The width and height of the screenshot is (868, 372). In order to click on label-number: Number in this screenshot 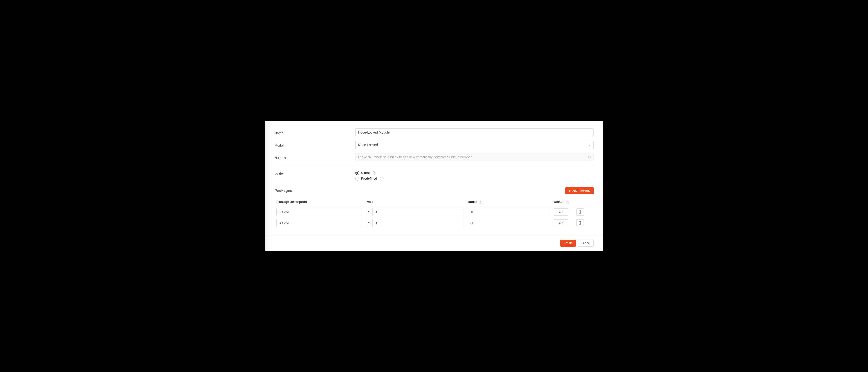, I will do `click(315, 157)`.